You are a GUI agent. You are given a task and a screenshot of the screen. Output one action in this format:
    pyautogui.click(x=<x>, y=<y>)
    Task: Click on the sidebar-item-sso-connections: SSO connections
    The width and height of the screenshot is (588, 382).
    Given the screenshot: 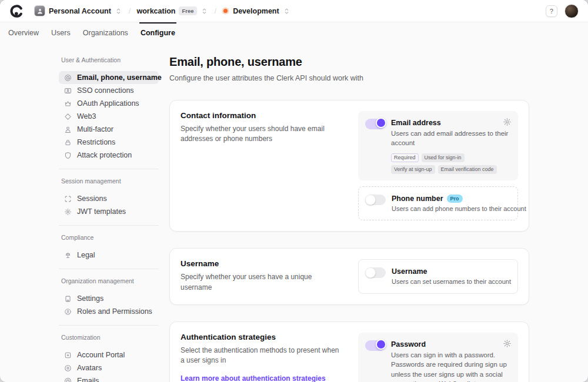 What is the action you would take?
    pyautogui.click(x=109, y=91)
    